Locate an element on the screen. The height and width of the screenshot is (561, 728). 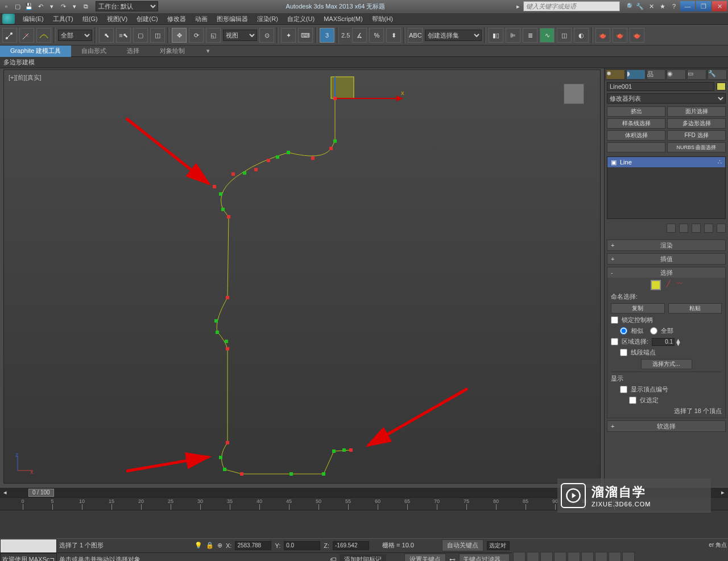
mirror-icon: ▮▯ is located at coordinates (496, 35).